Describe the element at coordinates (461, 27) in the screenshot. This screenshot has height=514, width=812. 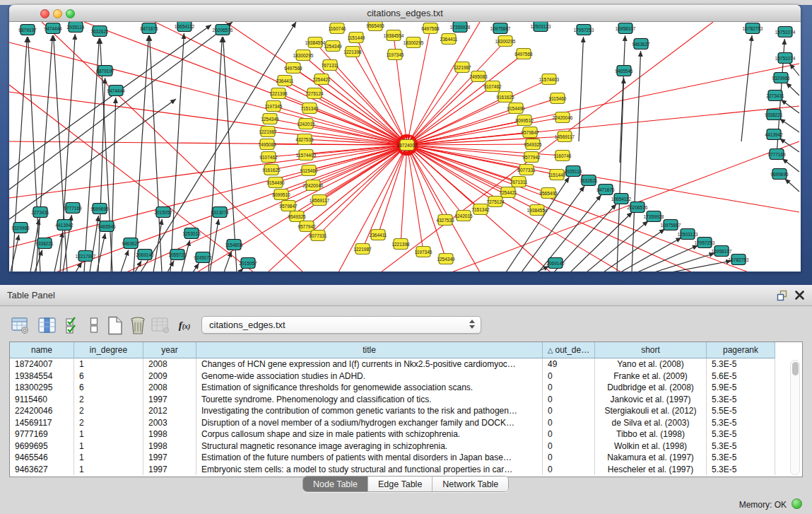
I see `graph-node: 17359928` at that location.